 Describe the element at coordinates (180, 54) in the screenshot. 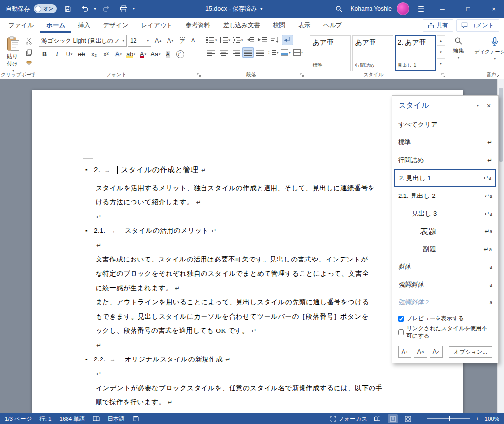

I see `font-format-button: 字` at that location.